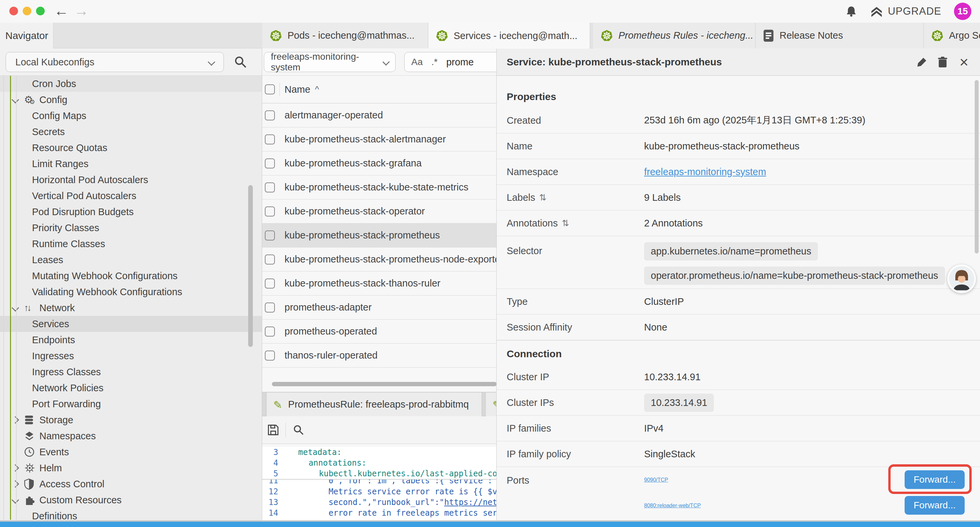  I want to click on detail-row-namespace: Namespace freeleaps-monitoring-system, so click(738, 172).